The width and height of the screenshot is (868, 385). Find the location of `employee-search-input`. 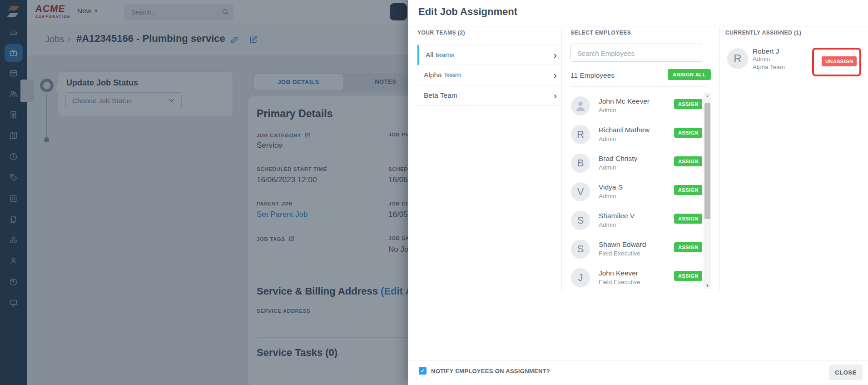

employee-search-input is located at coordinates (636, 53).